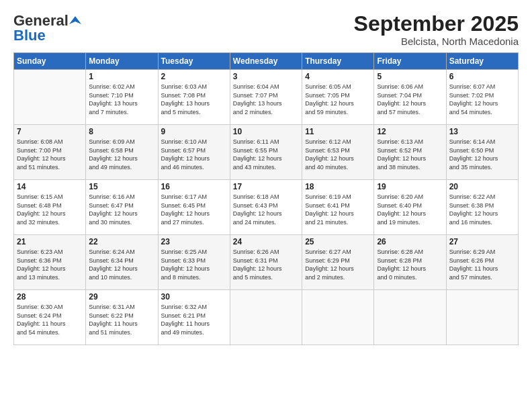 Image resolution: width=532 pixels, height=411 pixels. I want to click on calendar-cell: 26Sunrise: 6:28 AM Sunset: 6:28 PM Dayli…, so click(410, 263).